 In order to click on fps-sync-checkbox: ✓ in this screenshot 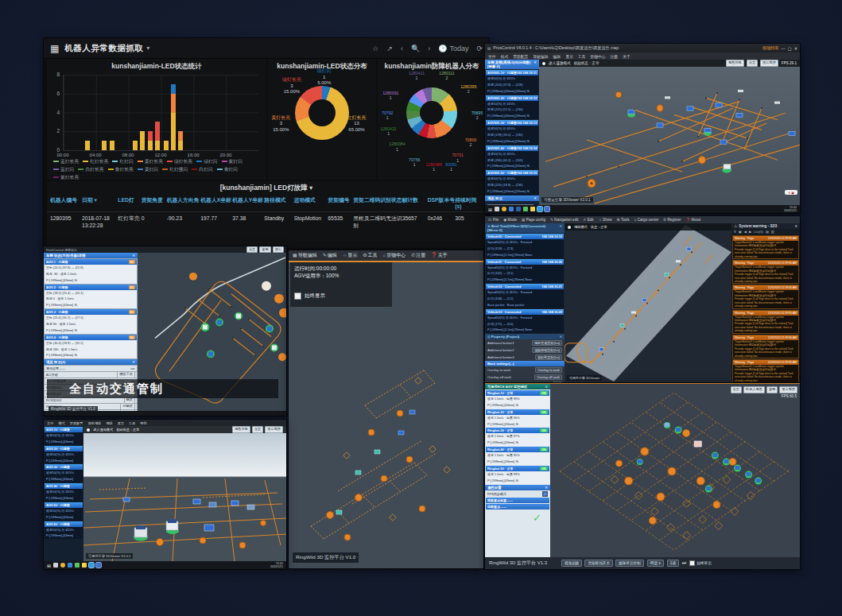, I will do `click(545, 494)`.